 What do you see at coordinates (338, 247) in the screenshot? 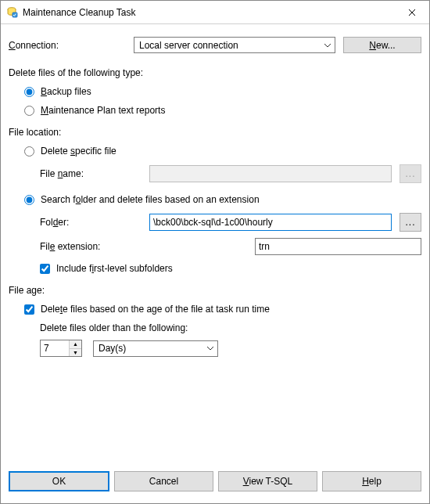
I see `extension-input` at bounding box center [338, 247].